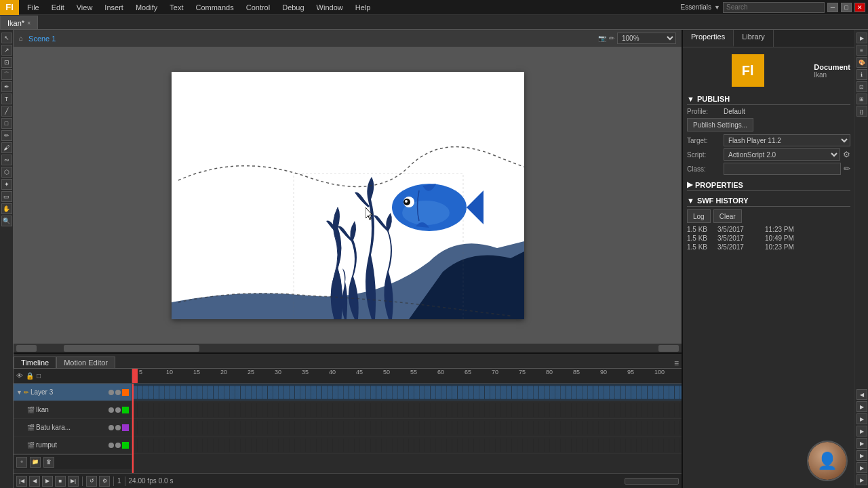 The image size is (868, 488). What do you see at coordinates (787, 140) in the screenshot?
I see `target-select: Flash Player 11.2 Flash Player 11.1 Flas…` at bounding box center [787, 140].